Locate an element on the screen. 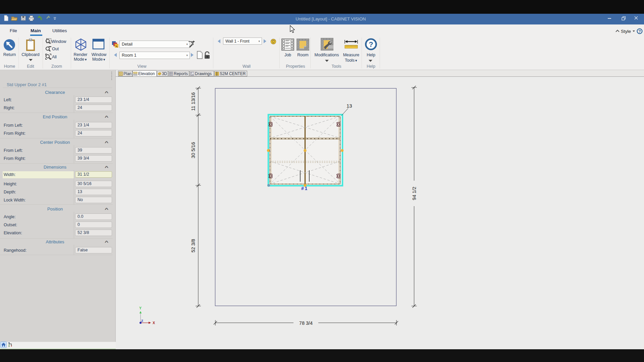 The width and height of the screenshot is (644, 362). svg-text: 52 3/8 is located at coordinates (193, 246).